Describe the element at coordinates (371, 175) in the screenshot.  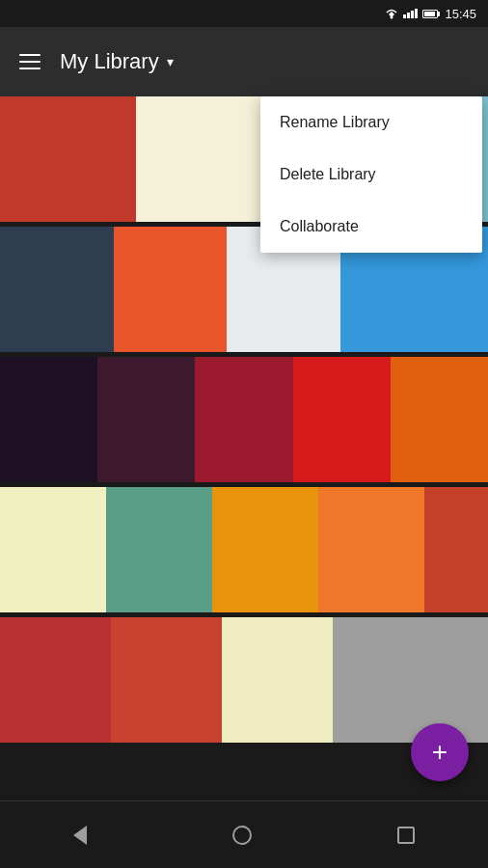
I see `delete-library-item: Delete Library` at that location.